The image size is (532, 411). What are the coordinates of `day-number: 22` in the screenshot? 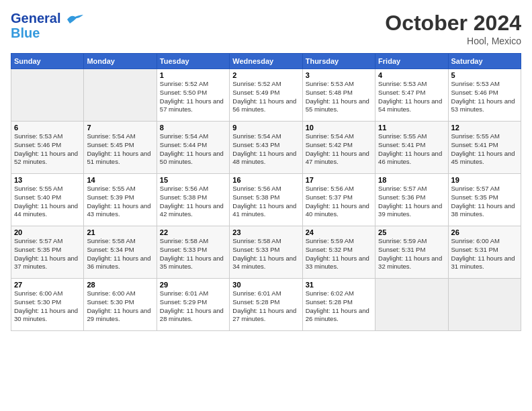 It's located at (193, 232).